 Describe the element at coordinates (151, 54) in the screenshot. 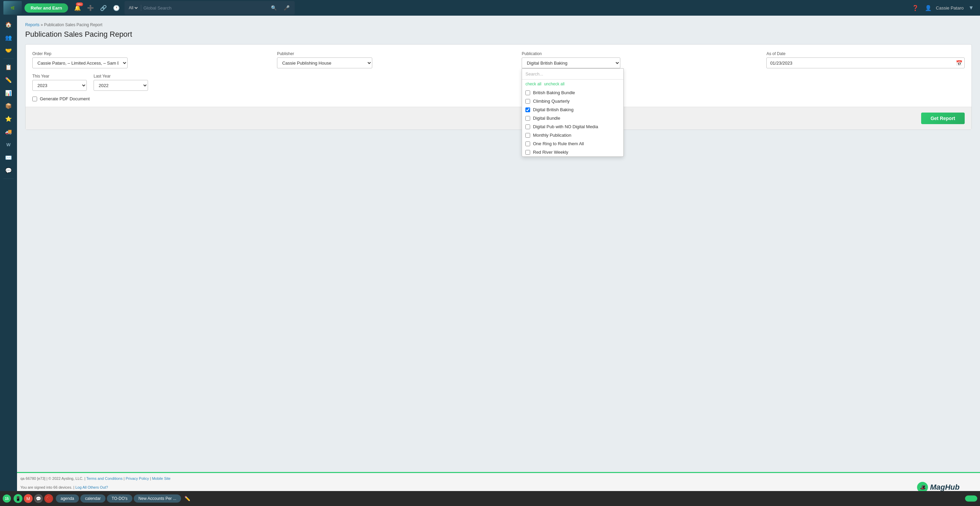

I see `order-rep-label: Order Rep` at that location.